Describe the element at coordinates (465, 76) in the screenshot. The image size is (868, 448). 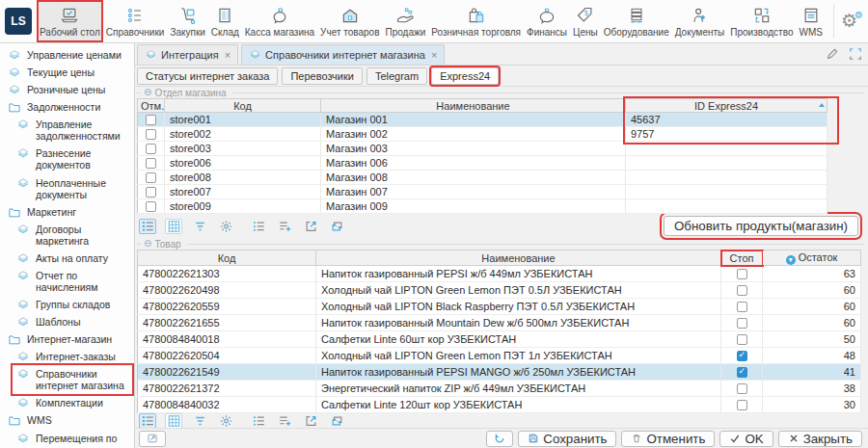
I see `subtab: Express24` at that location.